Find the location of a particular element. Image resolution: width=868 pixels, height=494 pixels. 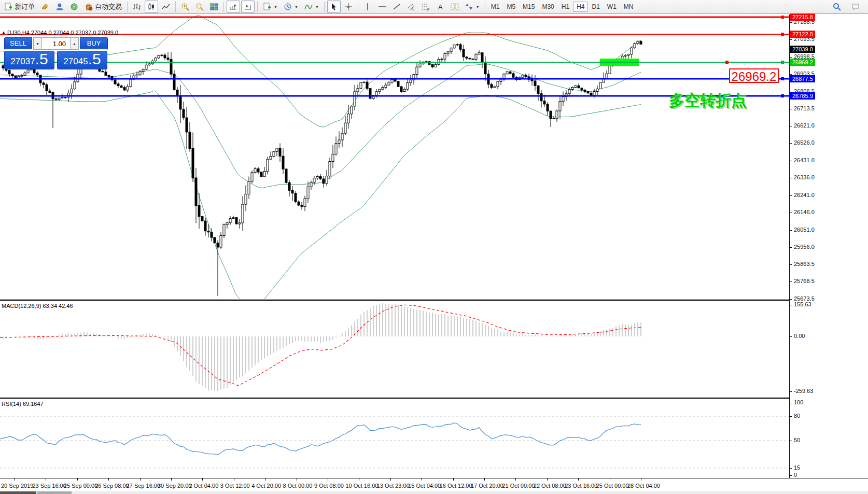

candles-chart-button is located at coordinates (151, 7).